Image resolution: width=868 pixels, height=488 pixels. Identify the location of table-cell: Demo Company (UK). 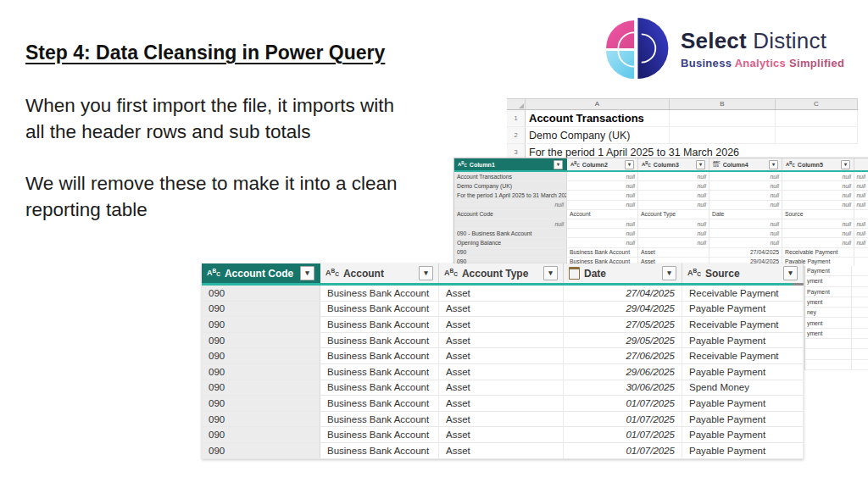
(510, 186).